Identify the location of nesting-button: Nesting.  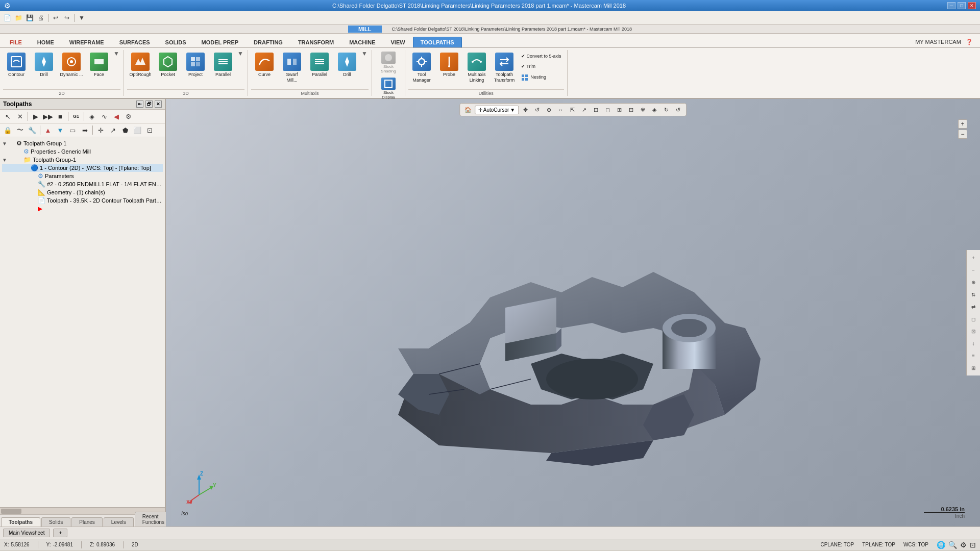
(541, 78).